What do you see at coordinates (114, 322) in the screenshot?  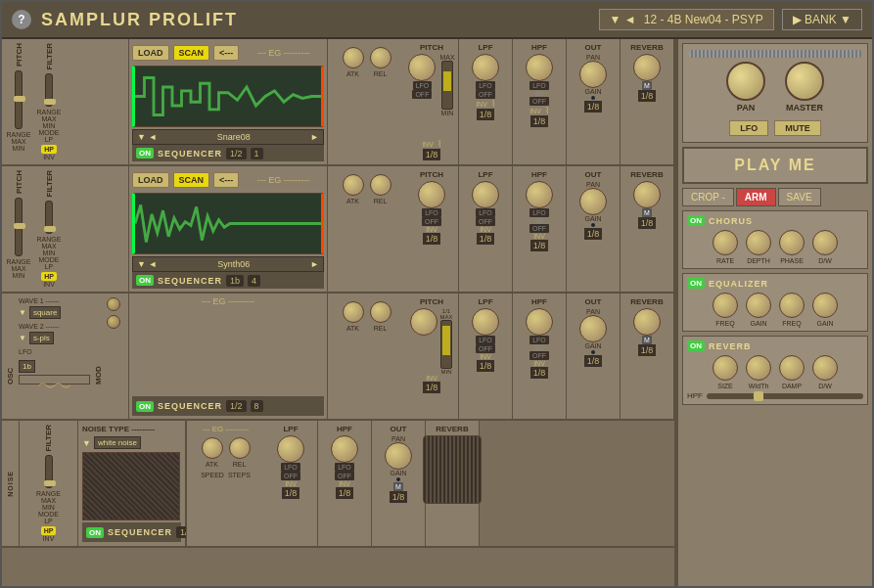 I see `mod-knob-3b` at bounding box center [114, 322].